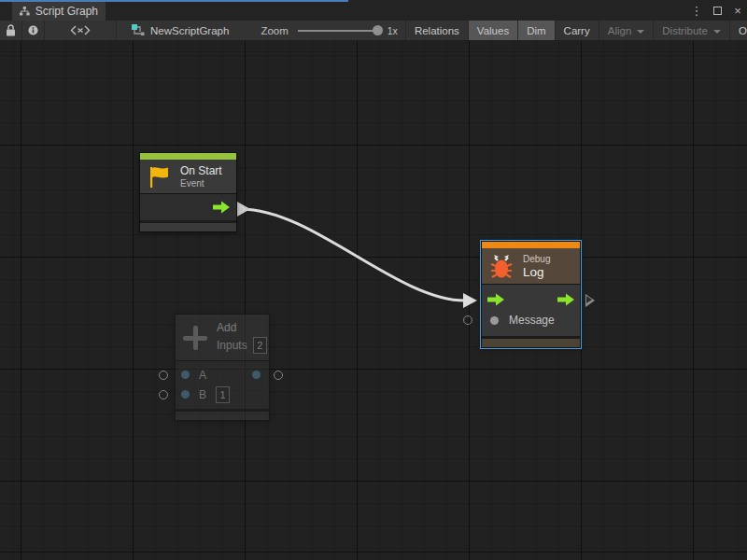 The image size is (747, 560). I want to click on on-start-footer, so click(189, 228).